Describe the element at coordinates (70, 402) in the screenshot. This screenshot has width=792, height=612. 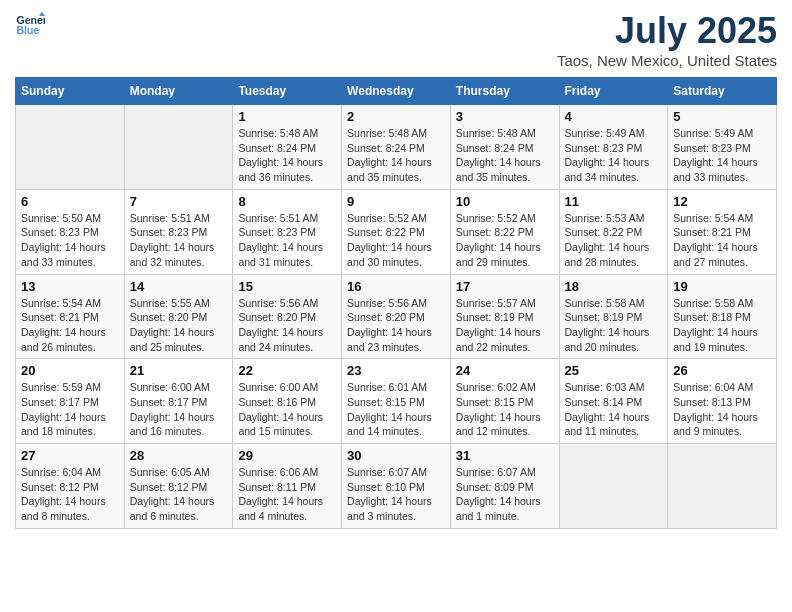
I see `calendar-cell: 20Sunrise: 5:59 AMSunset: 8:17 PMDayligh…` at that location.